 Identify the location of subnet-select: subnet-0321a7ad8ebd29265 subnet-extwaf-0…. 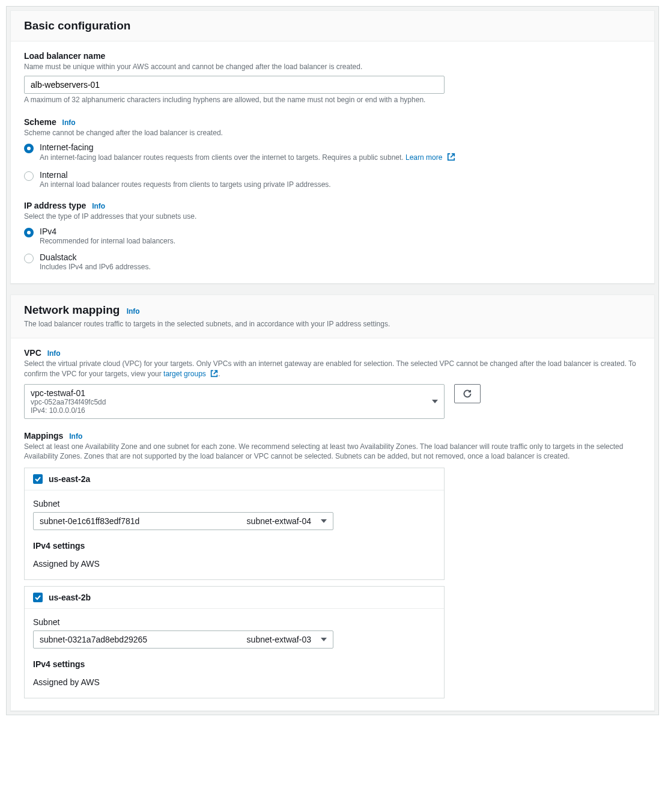
(183, 640).